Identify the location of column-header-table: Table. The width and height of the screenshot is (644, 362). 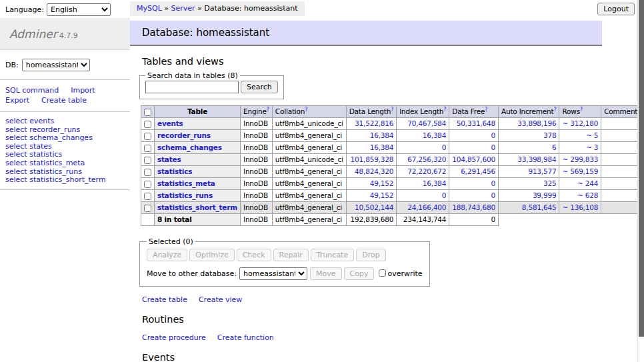
(197, 112).